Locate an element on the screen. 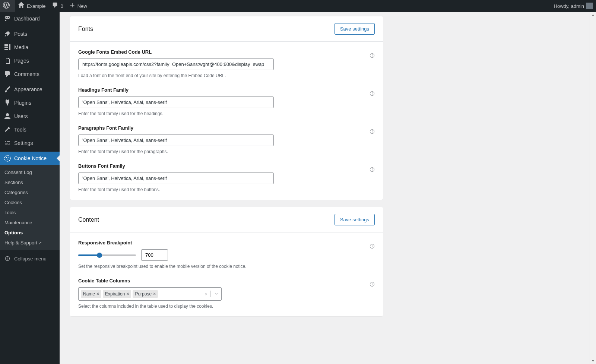 The height and width of the screenshot is (364, 596). admin-sidebar: Dashboard Posts Media Pages Comments App… is located at coordinates (30, 188).